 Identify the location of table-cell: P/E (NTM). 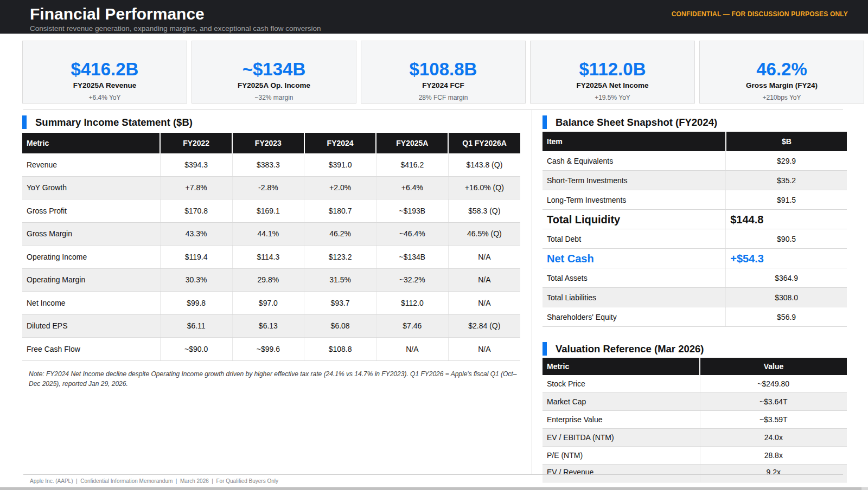
(621, 455).